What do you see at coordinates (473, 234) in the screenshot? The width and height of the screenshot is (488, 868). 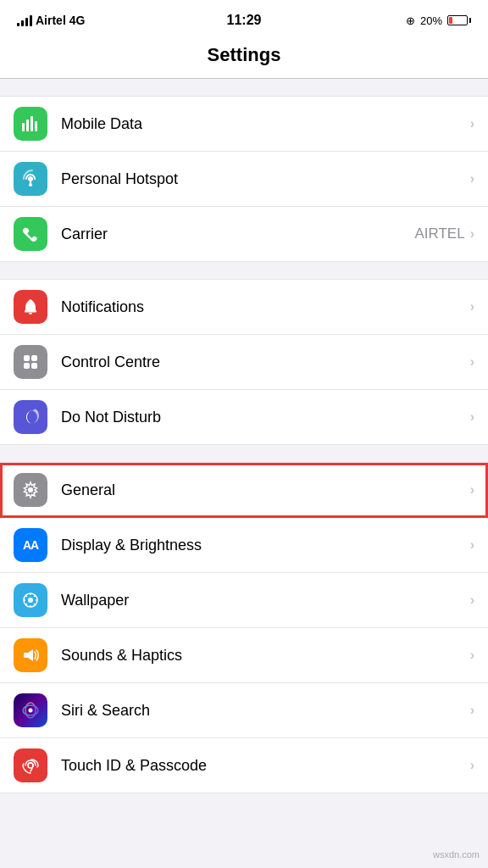 I see `carrier-chevron: ›` at bounding box center [473, 234].